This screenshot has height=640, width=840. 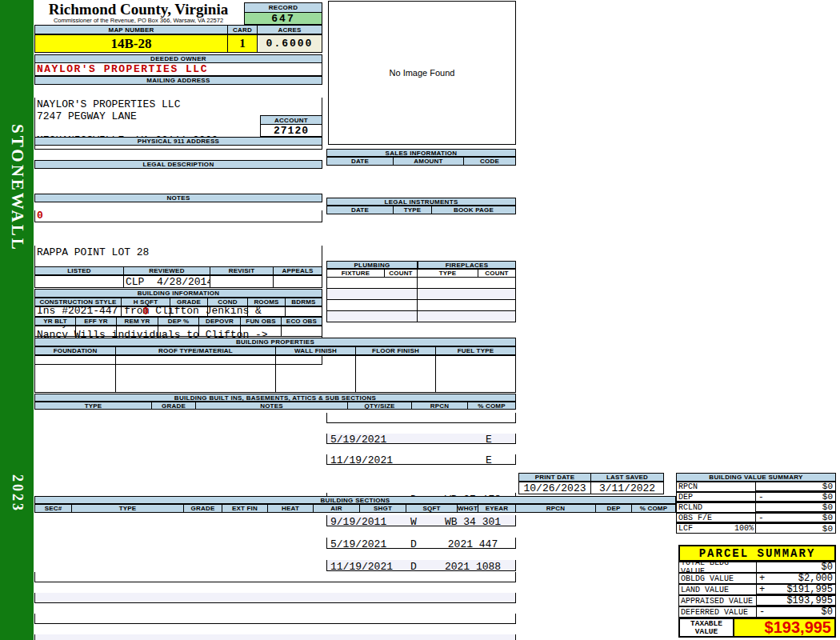 What do you see at coordinates (757, 554) in the screenshot?
I see `parcel-summary-header: PARCEL SUMMARY` at bounding box center [757, 554].